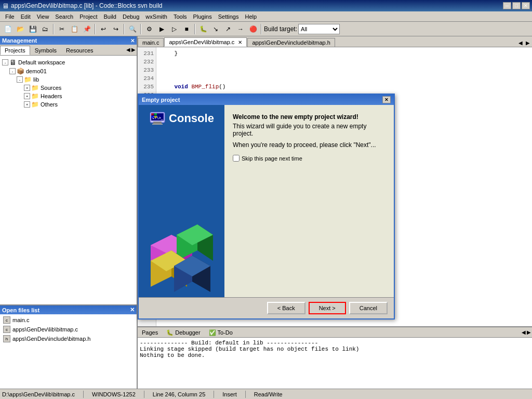 The image size is (532, 399). I want to click on menu-item-help: Help, so click(250, 17).